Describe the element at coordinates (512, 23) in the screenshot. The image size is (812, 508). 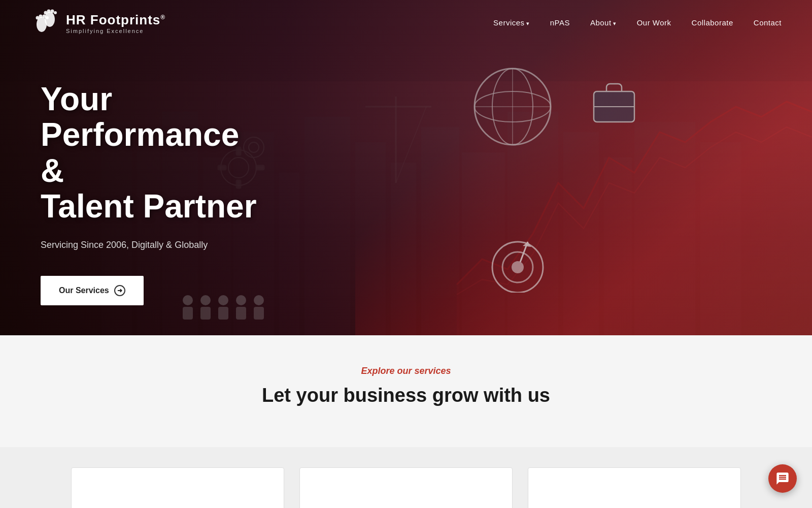
I see `nav-item-services: Services` at that location.